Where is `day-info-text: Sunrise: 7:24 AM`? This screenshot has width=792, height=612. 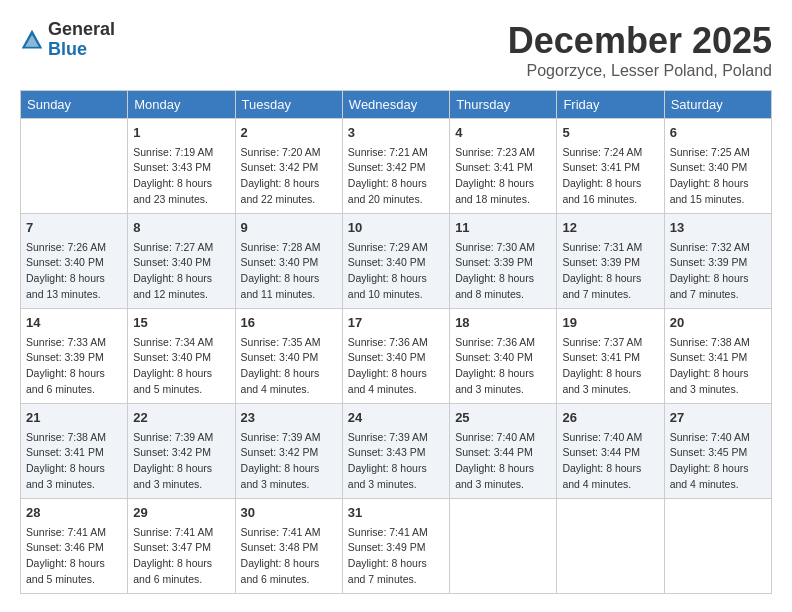 day-info-text: Sunrise: 7:24 AM is located at coordinates (610, 153).